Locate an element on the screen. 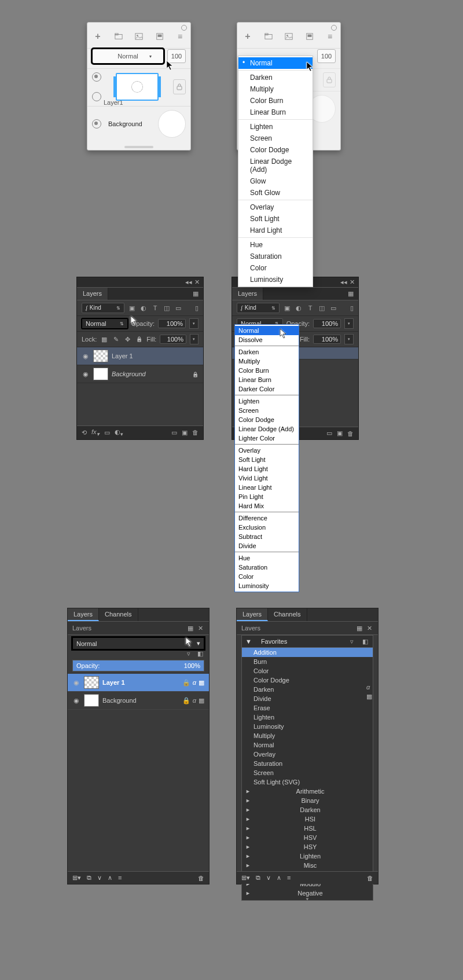  layer-name: Background is located at coordinates (128, 374).